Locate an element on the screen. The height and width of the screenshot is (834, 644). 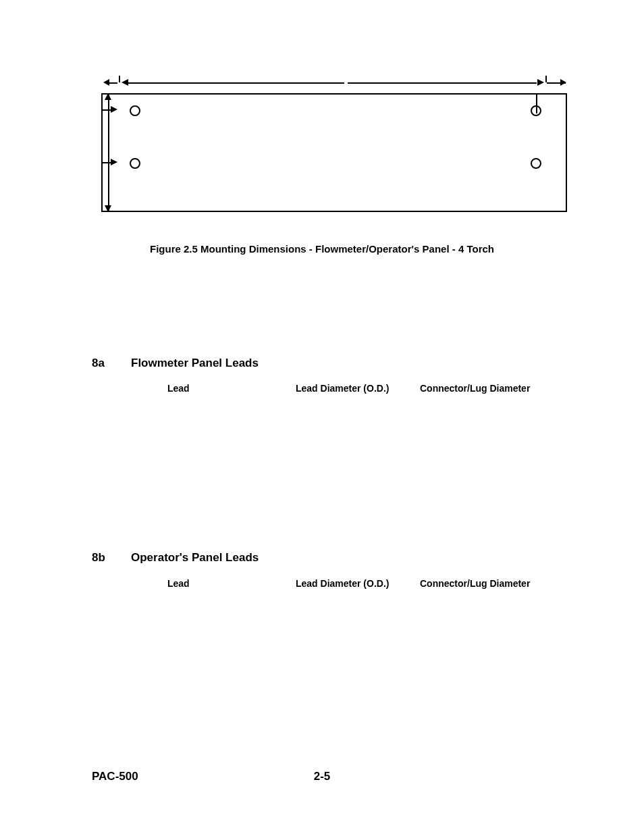
mounting-dimensions-drawing is located at coordinates (334, 147).